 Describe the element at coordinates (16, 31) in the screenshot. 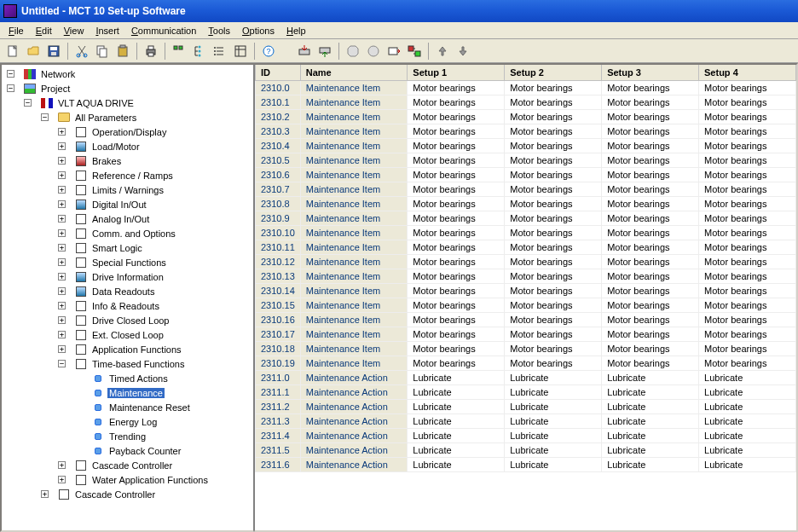

I see `menu-file: File` at that location.